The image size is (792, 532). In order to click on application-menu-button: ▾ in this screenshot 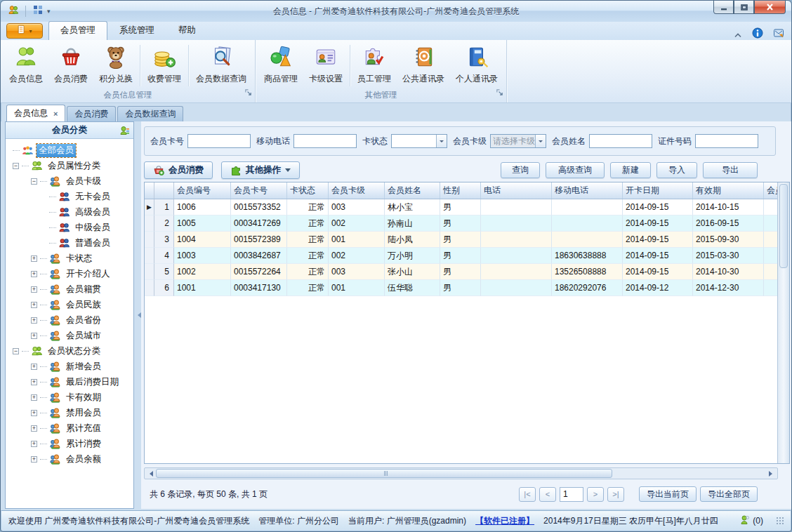, I will do `click(25, 31)`.